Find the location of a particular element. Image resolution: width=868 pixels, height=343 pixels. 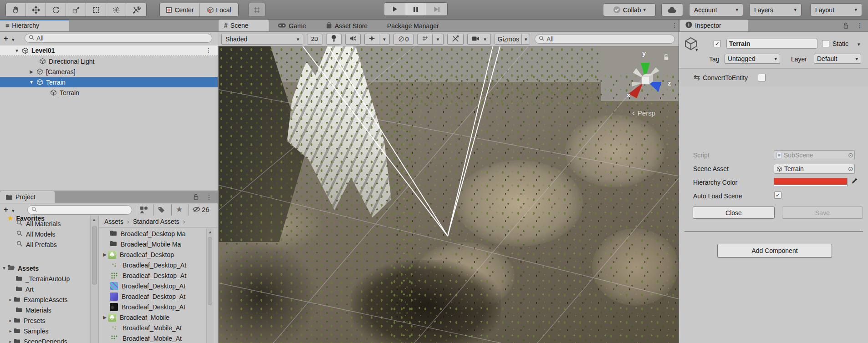

hierarchy-row: ▶ [Cameras] is located at coordinates (109, 72).